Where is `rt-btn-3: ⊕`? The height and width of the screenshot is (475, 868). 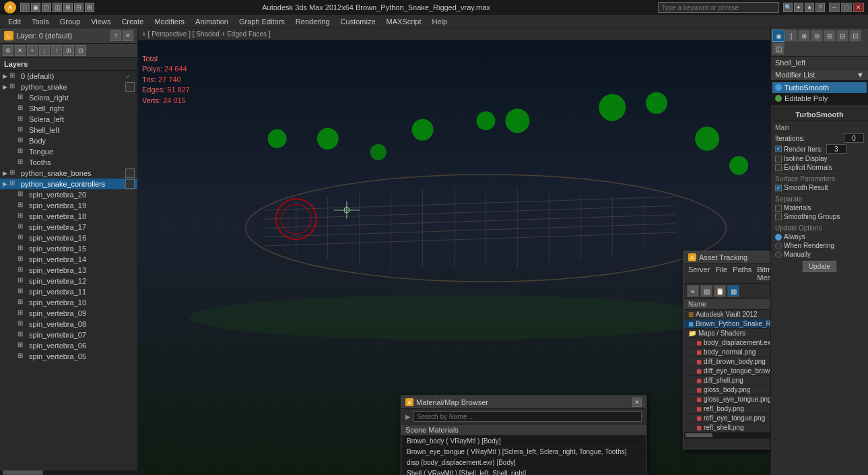
rt-btn-3: ⊕ is located at coordinates (804, 36).